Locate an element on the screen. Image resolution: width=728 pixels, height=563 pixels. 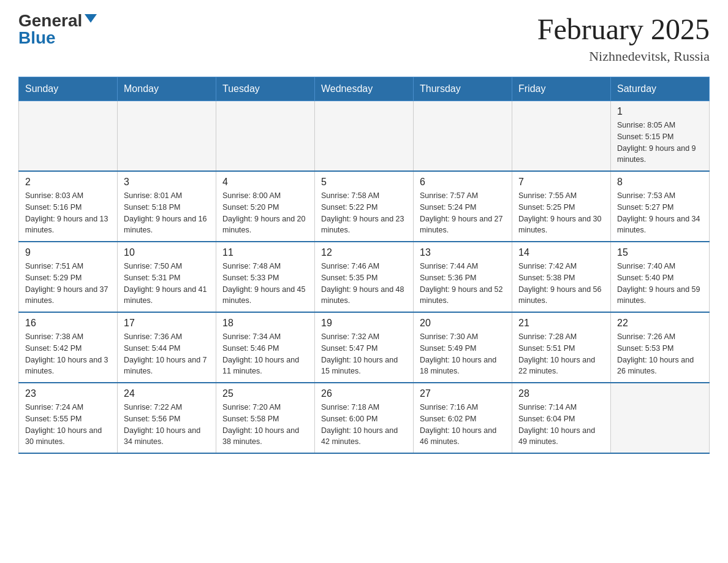
weekday-header-saturday: Saturday is located at coordinates (661, 90).